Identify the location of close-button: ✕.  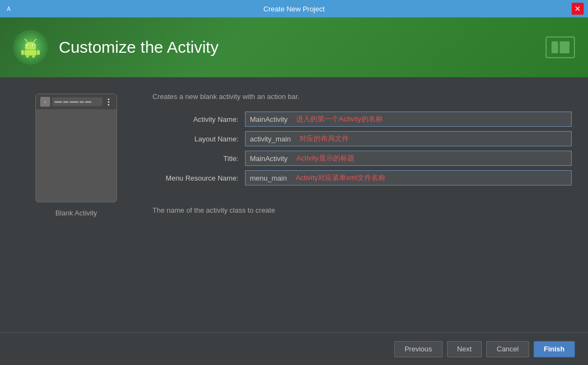
(578, 9).